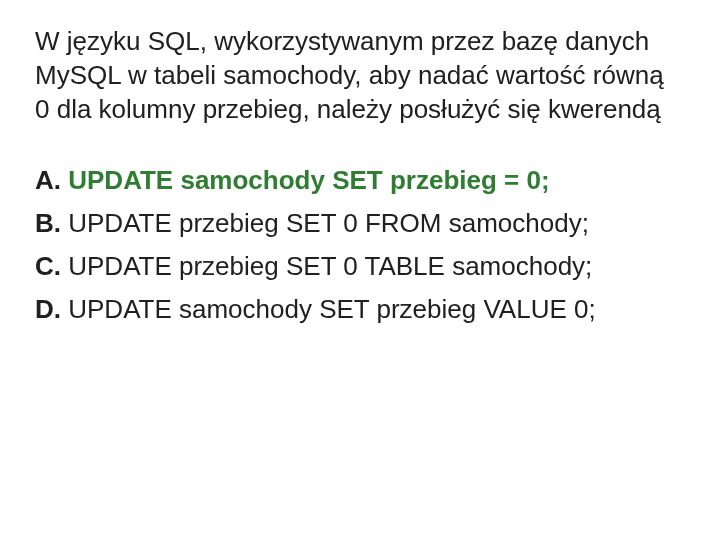  What do you see at coordinates (330, 266) in the screenshot?
I see `option-c-text: UPDATE przebieg SET 0 TABLE samochody;` at bounding box center [330, 266].